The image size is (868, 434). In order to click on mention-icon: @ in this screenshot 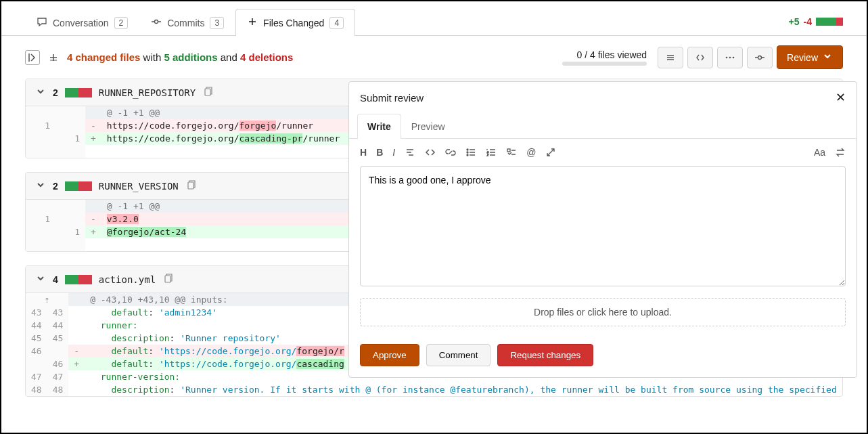, I will do `click(531, 152)`.